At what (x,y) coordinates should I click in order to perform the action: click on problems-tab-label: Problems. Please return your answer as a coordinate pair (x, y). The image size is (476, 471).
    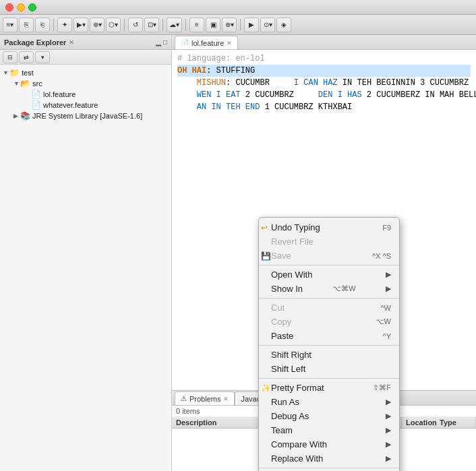
    Looking at the image, I should click on (205, 399).